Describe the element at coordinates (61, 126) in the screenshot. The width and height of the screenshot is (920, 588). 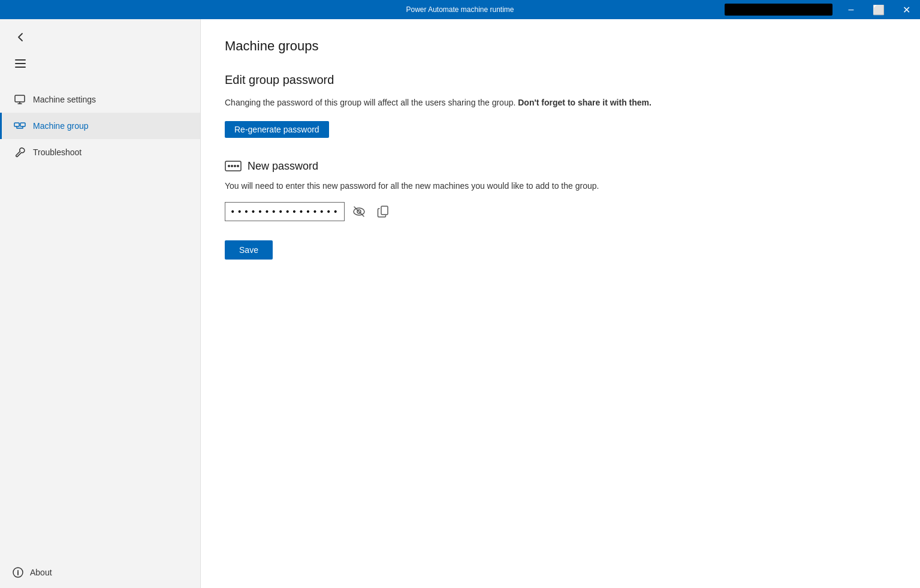
I see `sidebar-item-machine-group-label: Machine group` at that location.